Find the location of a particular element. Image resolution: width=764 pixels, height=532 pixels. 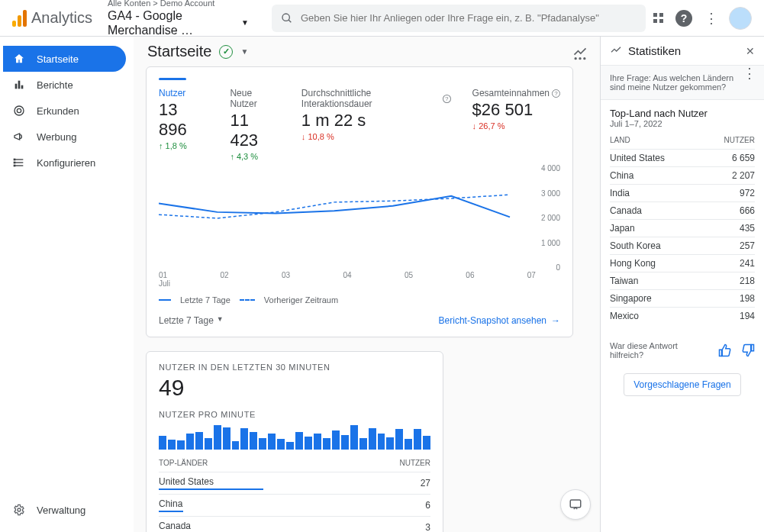

list-icon is located at coordinates (19, 163).